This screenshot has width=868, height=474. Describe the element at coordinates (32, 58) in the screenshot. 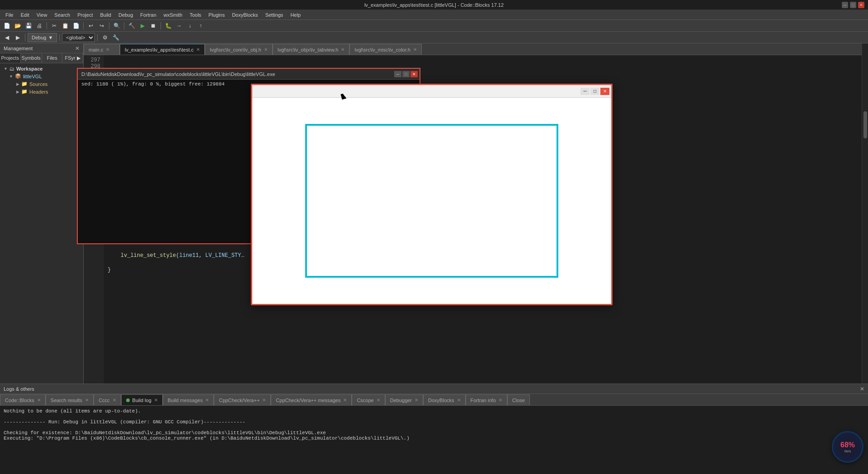

I see `sidebar-tab-symbols: Symbols` at that location.